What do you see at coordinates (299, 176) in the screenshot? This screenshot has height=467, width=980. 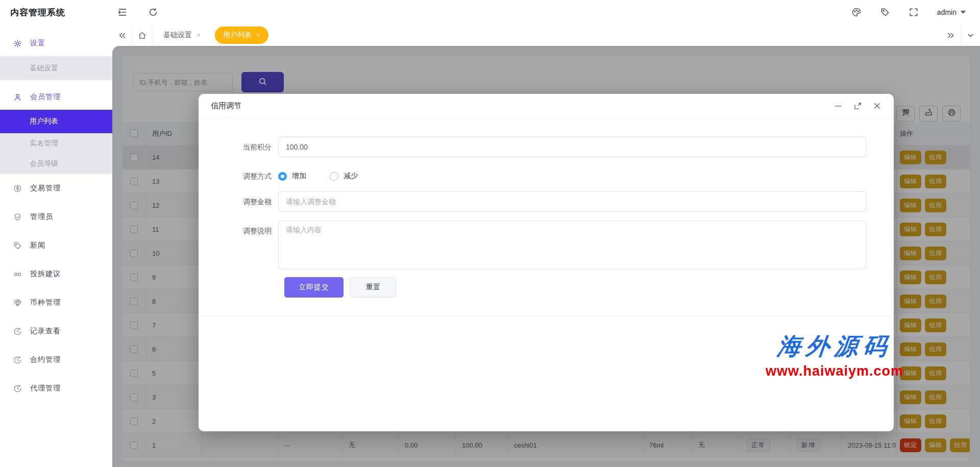 I see `radio-increase-label: 增加` at bounding box center [299, 176].